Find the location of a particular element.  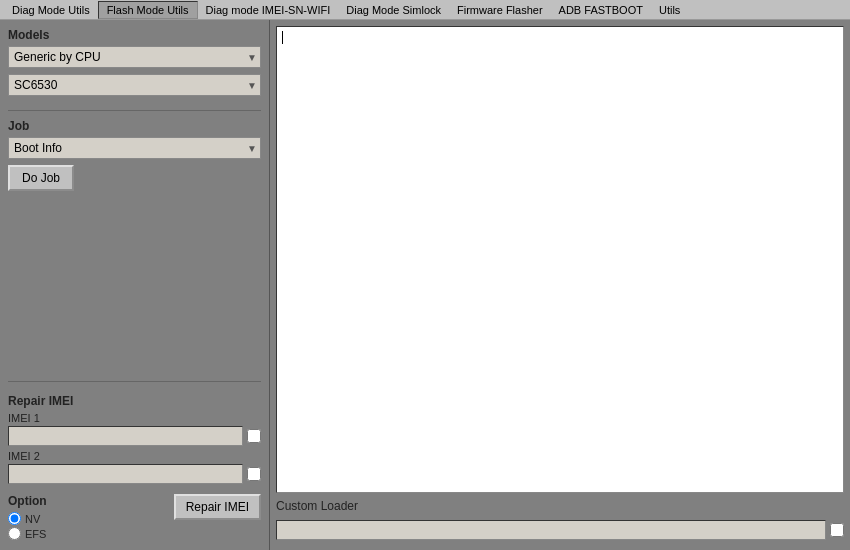

radio-nv-row: NV is located at coordinates (28, 518).